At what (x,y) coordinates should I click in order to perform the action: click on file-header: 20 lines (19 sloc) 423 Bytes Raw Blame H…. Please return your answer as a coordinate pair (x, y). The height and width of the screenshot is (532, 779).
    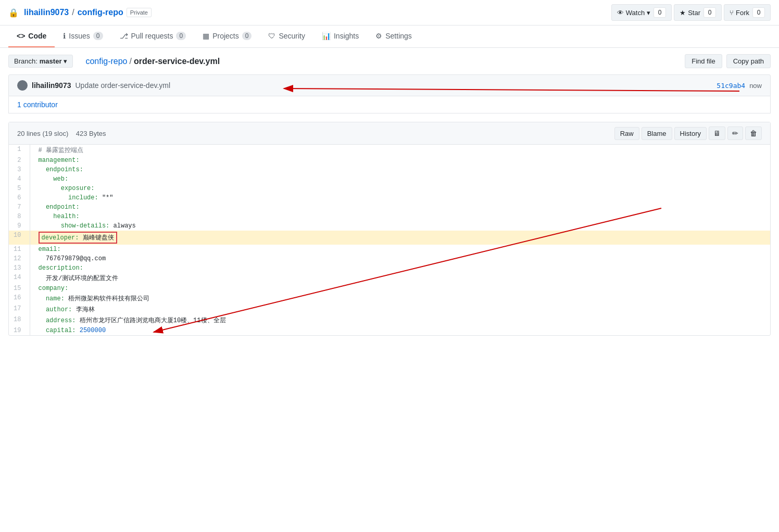
    Looking at the image, I should click on (390, 133).